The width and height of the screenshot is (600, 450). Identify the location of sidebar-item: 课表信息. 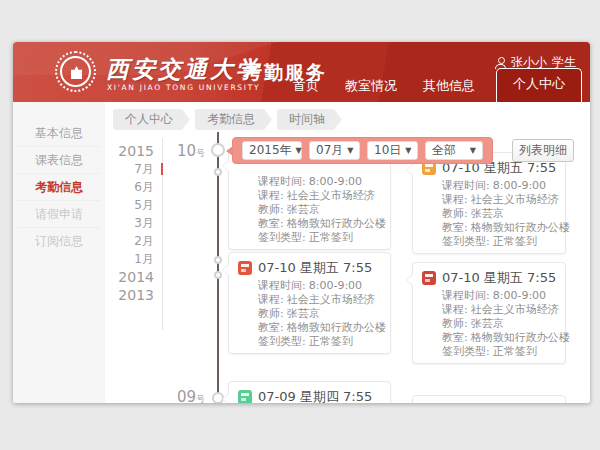
(59, 160).